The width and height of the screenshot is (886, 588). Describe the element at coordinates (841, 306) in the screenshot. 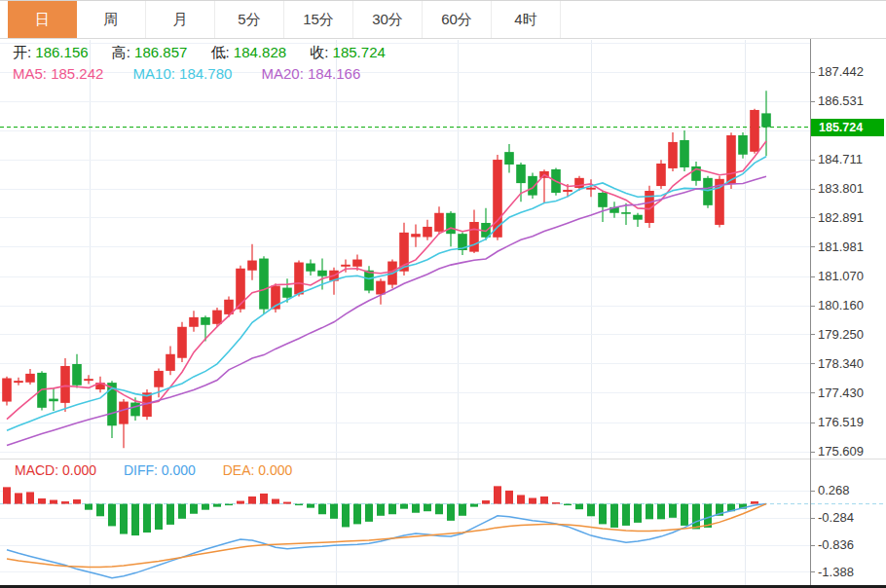

I see `price-axis-label: 180.160` at that location.